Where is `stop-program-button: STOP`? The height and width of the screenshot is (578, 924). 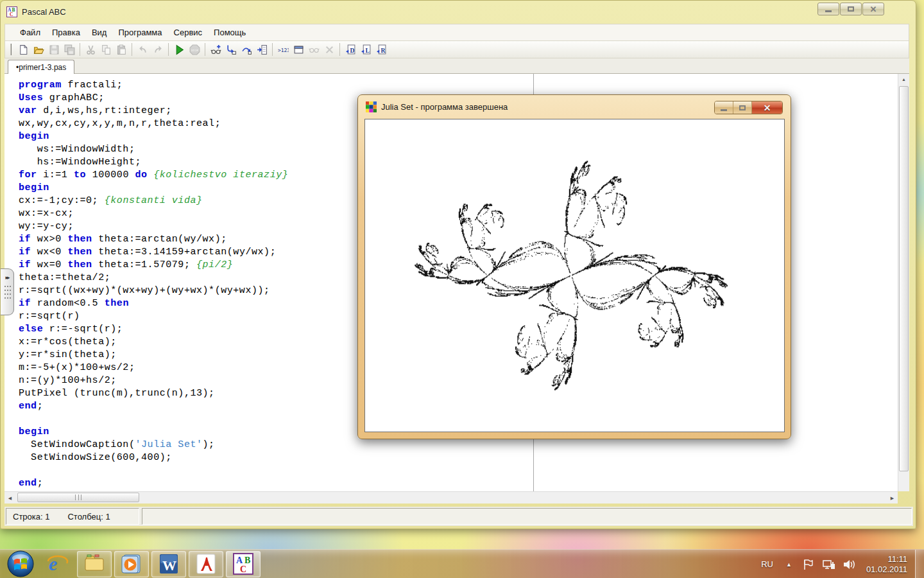
stop-program-button: STOP is located at coordinates (194, 50).